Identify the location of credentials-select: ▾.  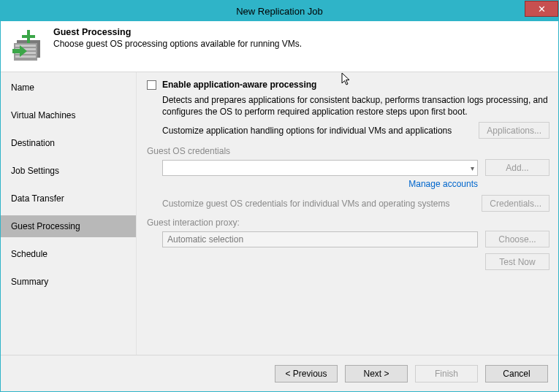
(320, 168).